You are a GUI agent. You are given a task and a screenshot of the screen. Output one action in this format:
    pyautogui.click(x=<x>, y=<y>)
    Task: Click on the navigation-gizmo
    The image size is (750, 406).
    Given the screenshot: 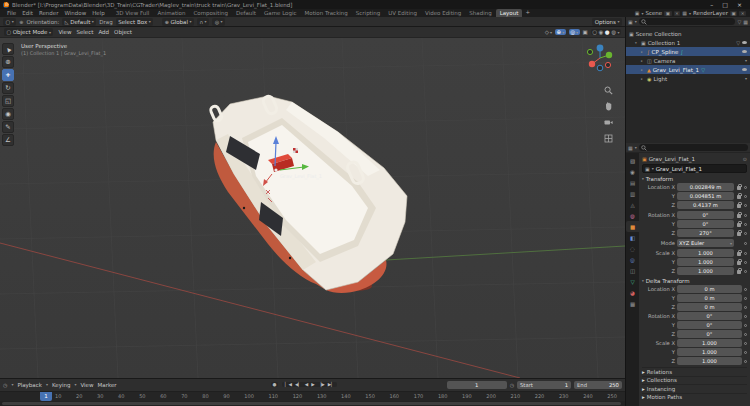 What is the action you would take?
    pyautogui.click(x=600, y=58)
    